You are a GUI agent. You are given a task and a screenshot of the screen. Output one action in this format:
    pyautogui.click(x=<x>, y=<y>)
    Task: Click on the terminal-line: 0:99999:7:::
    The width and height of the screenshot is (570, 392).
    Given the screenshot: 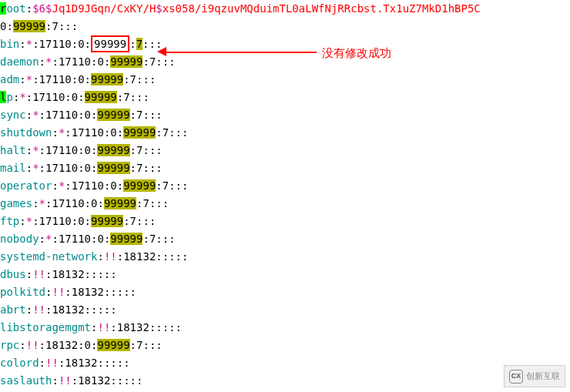 What is the action you would take?
    pyautogui.click(x=285, y=26)
    